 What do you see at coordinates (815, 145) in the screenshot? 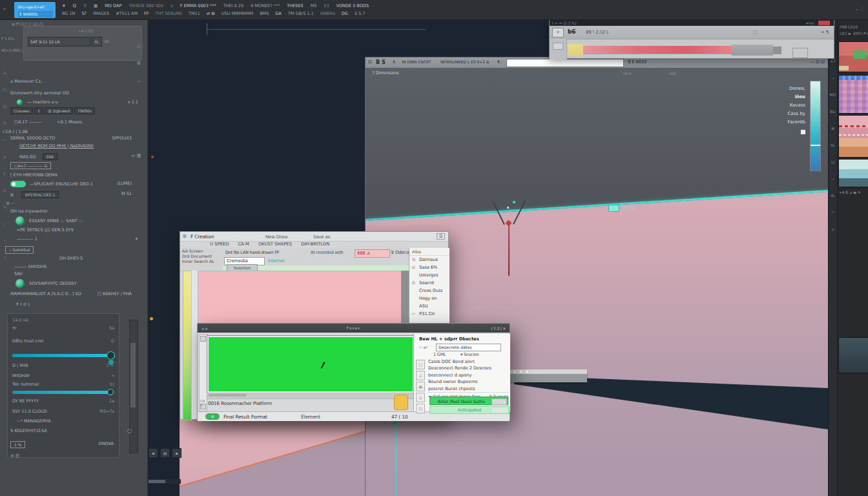
I see `ramp-marker` at bounding box center [815, 145].